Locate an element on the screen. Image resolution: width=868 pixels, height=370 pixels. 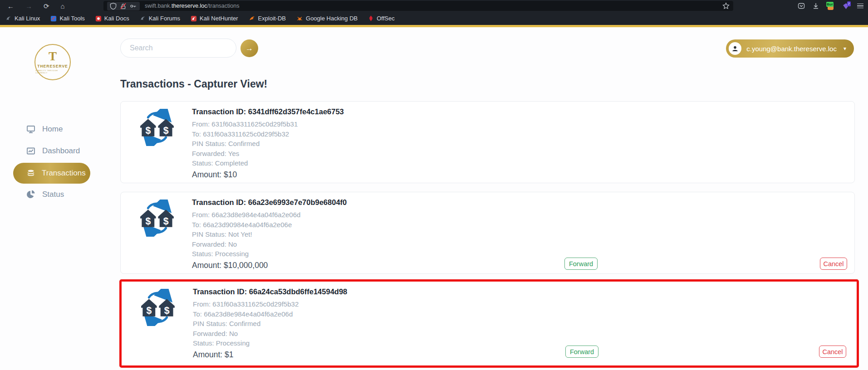
transaction-from: From: 631f60a3311625c0d29f5b31 is located at coordinates (268, 124).